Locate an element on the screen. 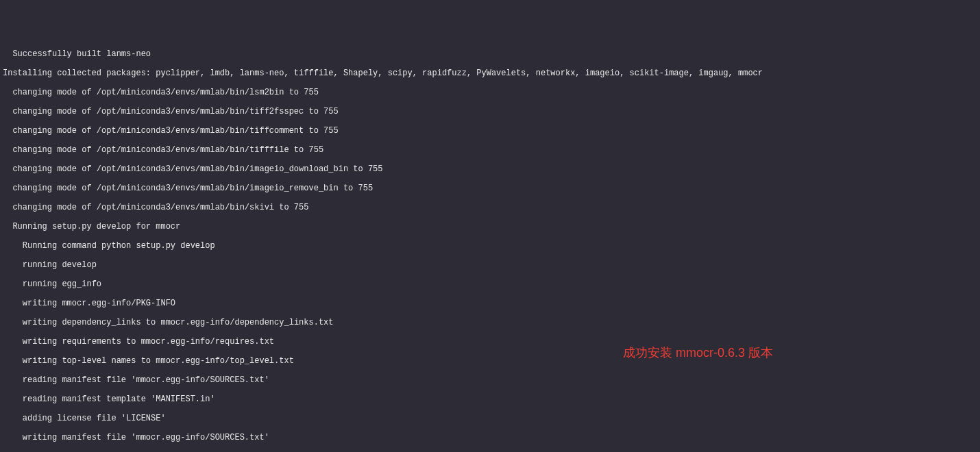 The image size is (980, 452). output-line: writing top-level names to mmocr.egg-inf… is located at coordinates (490, 361).